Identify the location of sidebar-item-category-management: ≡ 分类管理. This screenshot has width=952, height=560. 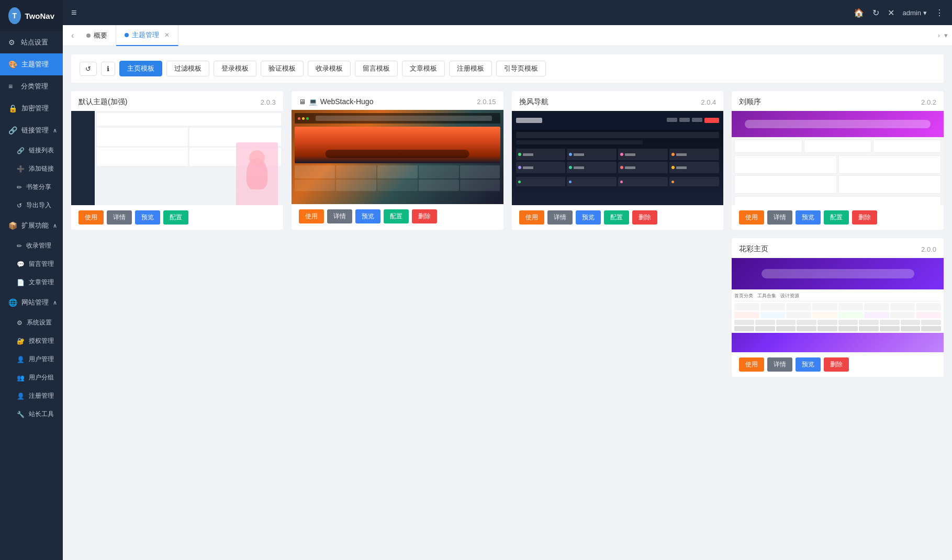
(31, 86).